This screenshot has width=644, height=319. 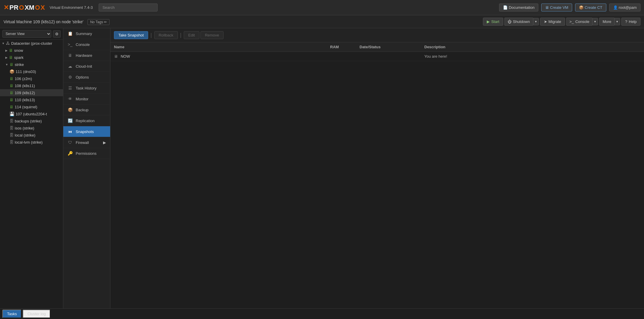 I want to click on isos-icon: 🗄, so click(x=11, y=128).